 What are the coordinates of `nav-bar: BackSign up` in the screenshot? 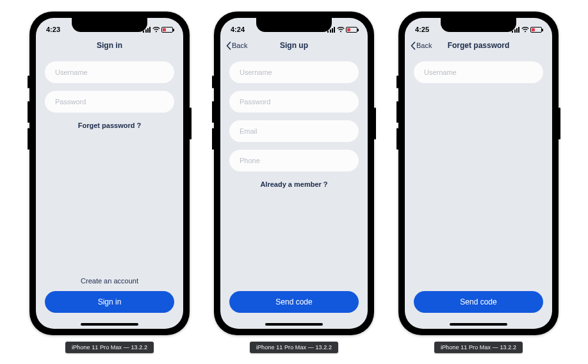 It's located at (294, 45).